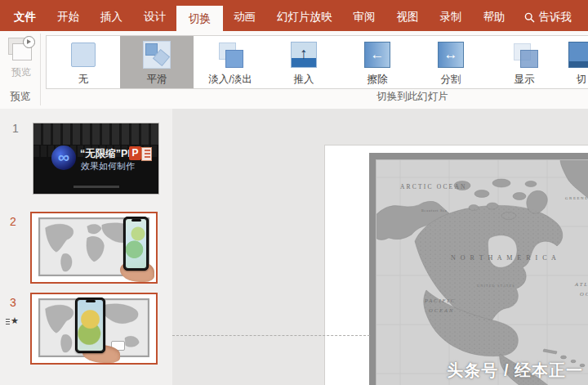 The image size is (588, 385). I want to click on transition-label: 推入, so click(304, 80).